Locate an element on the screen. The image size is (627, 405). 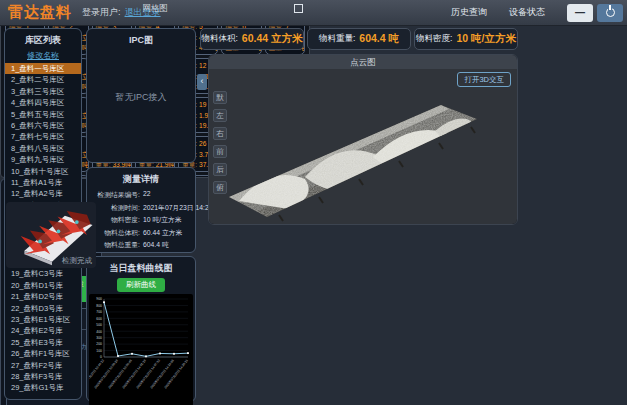
power-button is located at coordinates (610, 13).